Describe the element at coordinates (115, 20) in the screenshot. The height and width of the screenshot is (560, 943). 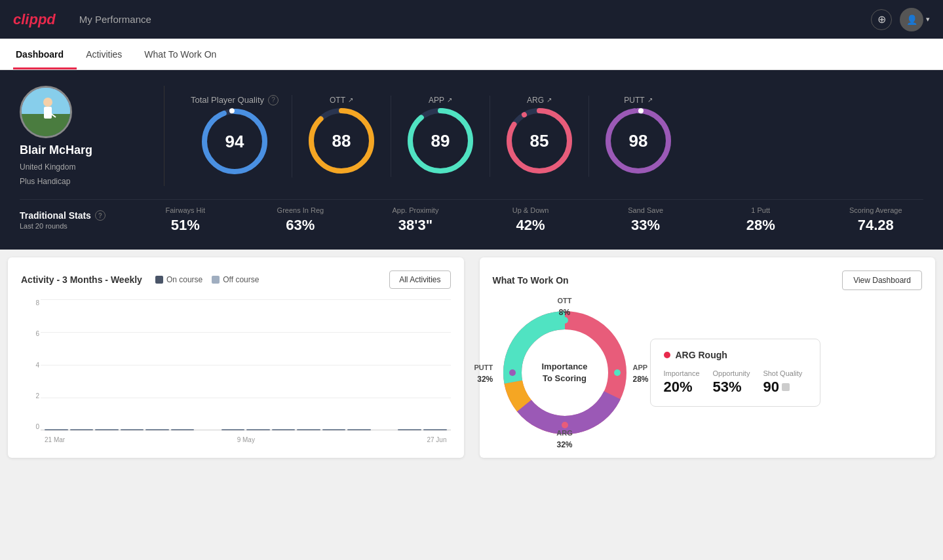
I see `header-title: My Performance` at that location.